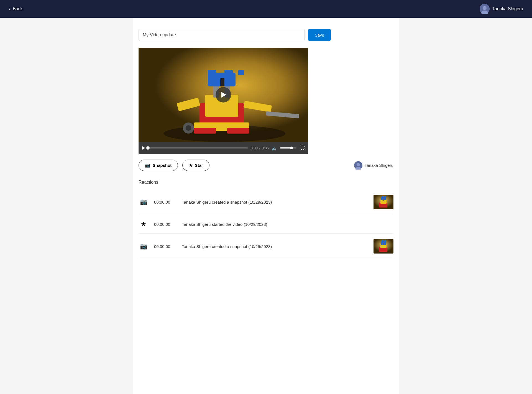  What do you see at coordinates (18, 9) in the screenshot?
I see `back-label: Back` at bounding box center [18, 9].